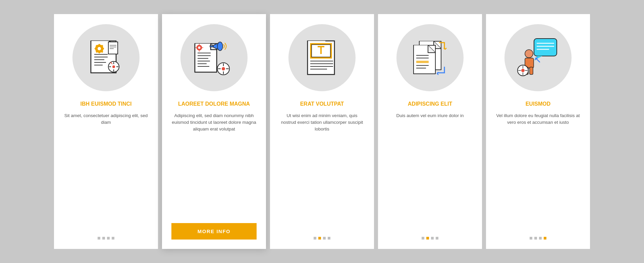 The height and width of the screenshot is (263, 644). What do you see at coordinates (322, 104) in the screenshot?
I see `card-3-title: ERAT VOLUTPAT` at bounding box center [322, 104].